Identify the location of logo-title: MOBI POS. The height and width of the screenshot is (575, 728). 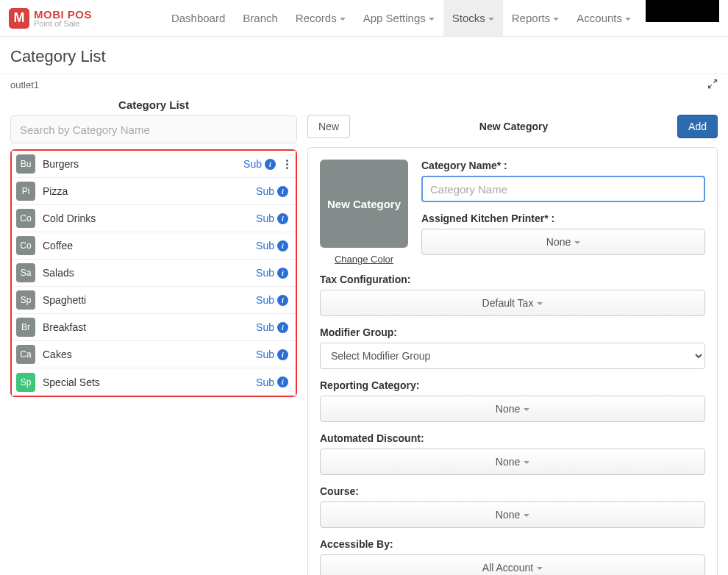
(63, 15).